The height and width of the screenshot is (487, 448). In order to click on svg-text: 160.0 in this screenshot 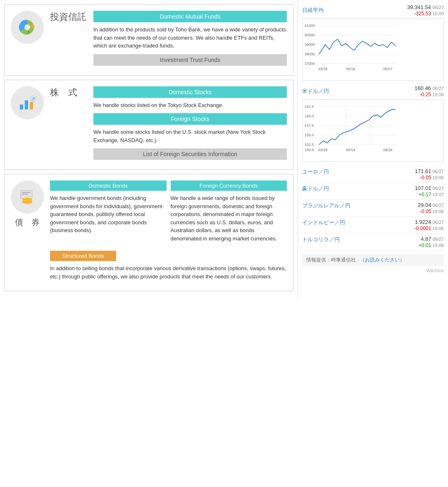, I will do `click(309, 116)`.